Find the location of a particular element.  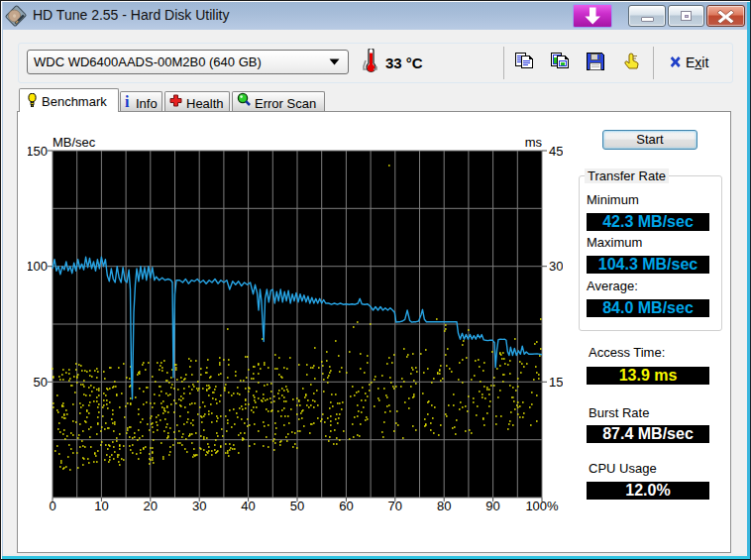

svg-text: 100% is located at coordinates (542, 505).